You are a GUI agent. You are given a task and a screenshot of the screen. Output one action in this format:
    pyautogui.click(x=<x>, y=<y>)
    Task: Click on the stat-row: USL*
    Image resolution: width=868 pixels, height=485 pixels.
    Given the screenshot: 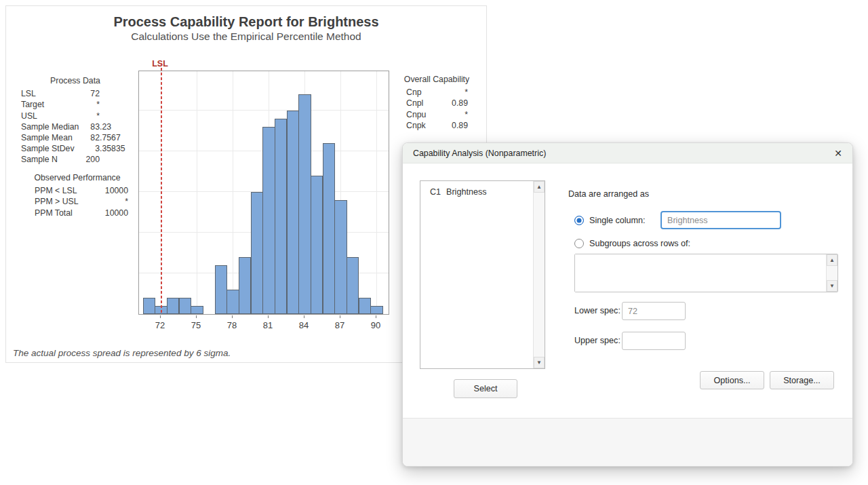 What is the action you would take?
    pyautogui.click(x=75, y=116)
    